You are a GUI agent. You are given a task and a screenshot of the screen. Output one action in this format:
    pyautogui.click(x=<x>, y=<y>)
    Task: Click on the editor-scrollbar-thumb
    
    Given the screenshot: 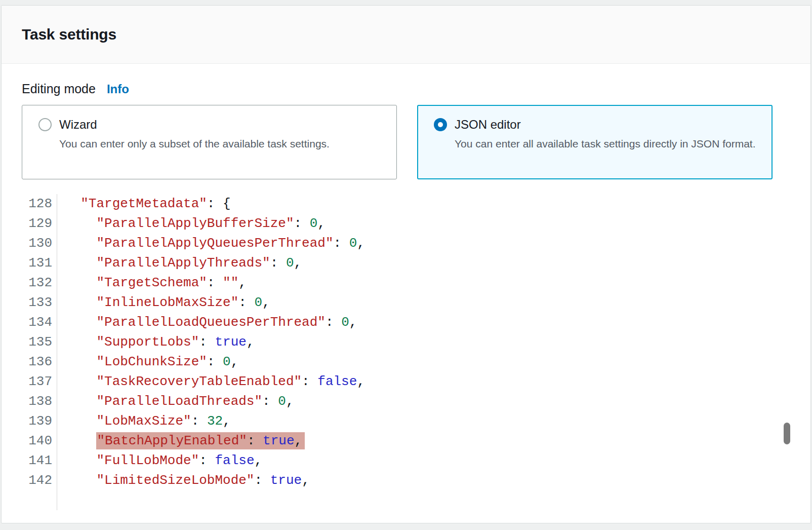 What is the action you would take?
    pyautogui.click(x=787, y=434)
    